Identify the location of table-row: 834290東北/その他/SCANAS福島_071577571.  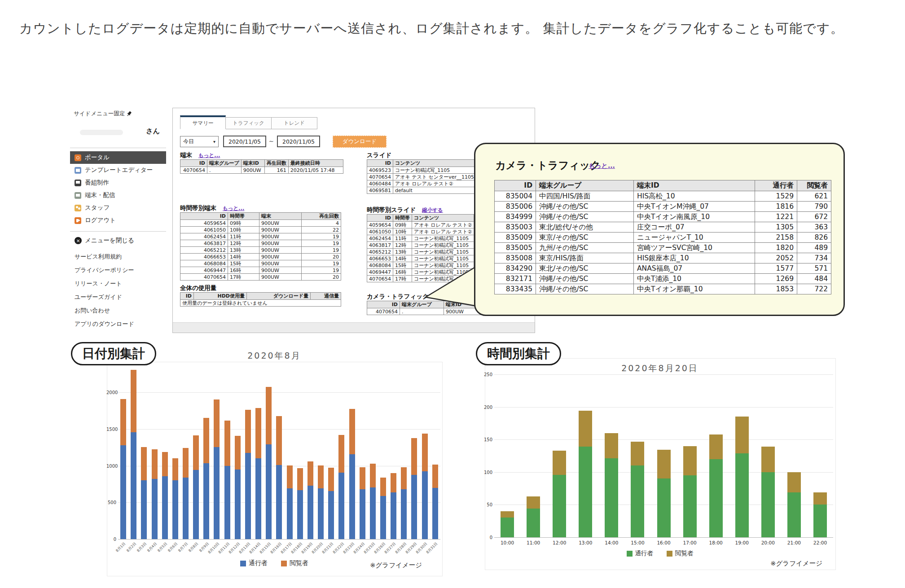
(663, 268).